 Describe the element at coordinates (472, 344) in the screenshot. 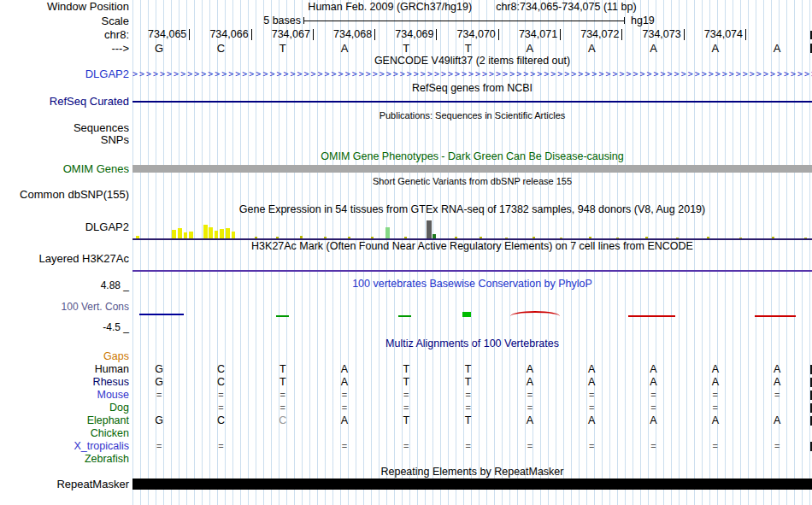

I see `multiz-header: Multiz Alignments of 100 Vertebrates` at that location.